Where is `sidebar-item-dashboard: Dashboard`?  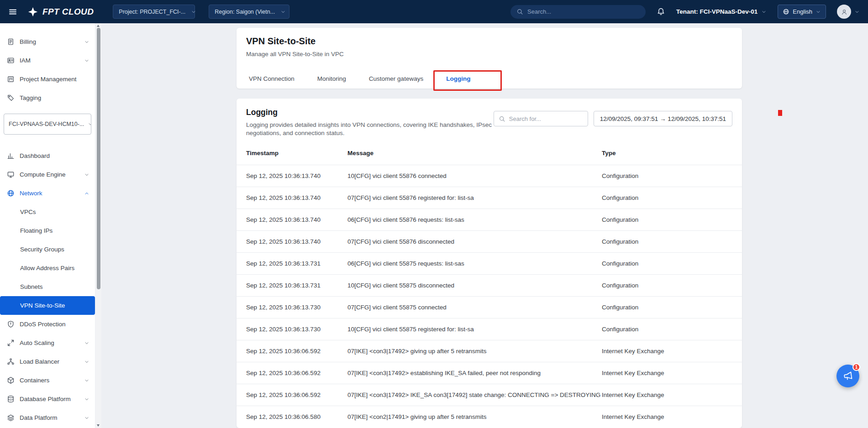 sidebar-item-dashboard: Dashboard is located at coordinates (47, 156).